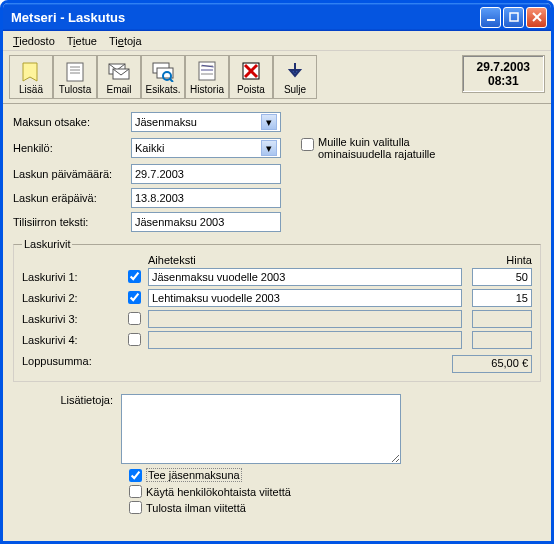 Image resolution: width=554 pixels, height=544 pixels. What do you see at coordinates (305, 277) in the screenshot?
I see `text-row1` at bounding box center [305, 277].